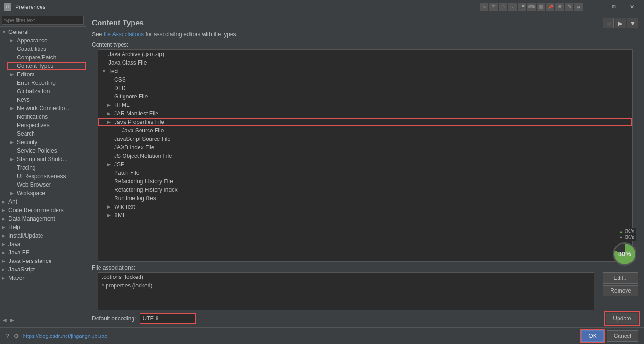 The height and width of the screenshot is (344, 644). What do you see at coordinates (46, 74) in the screenshot?
I see `sidebar-item-editors: ▶ Editors` at bounding box center [46, 74].